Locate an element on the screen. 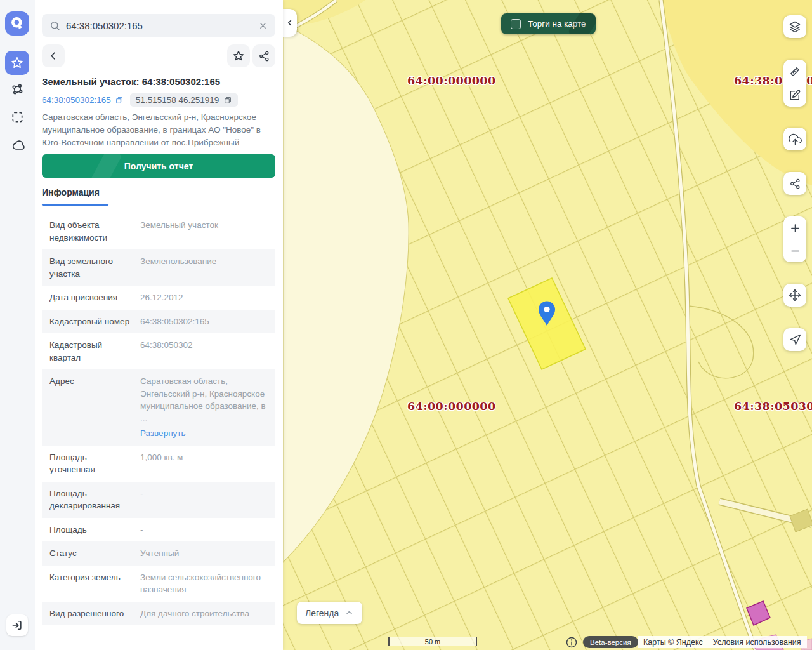 Image resolution: width=812 pixels, height=650 pixels. get-report-button: Получить отчет is located at coordinates (159, 166).